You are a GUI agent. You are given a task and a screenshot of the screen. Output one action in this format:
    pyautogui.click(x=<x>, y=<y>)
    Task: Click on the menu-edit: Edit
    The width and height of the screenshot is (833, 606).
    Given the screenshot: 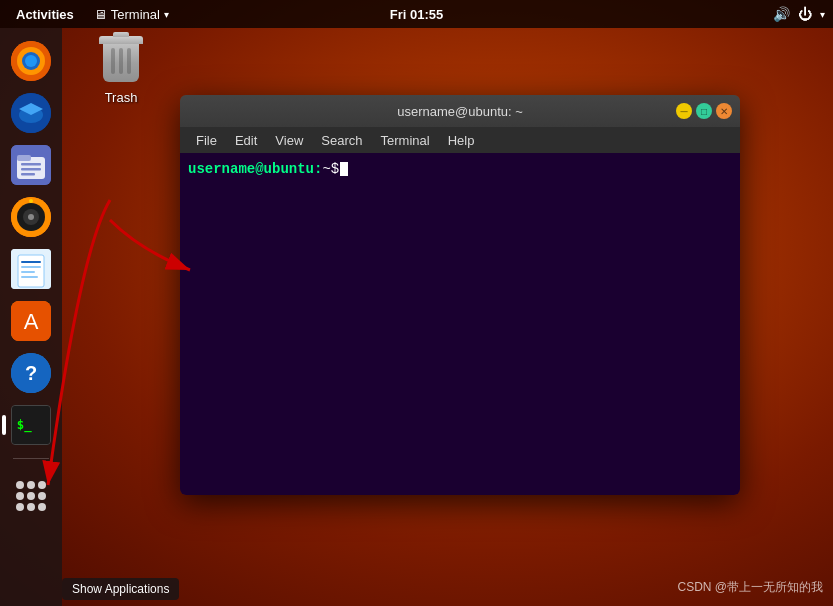 What is the action you would take?
    pyautogui.click(x=246, y=140)
    